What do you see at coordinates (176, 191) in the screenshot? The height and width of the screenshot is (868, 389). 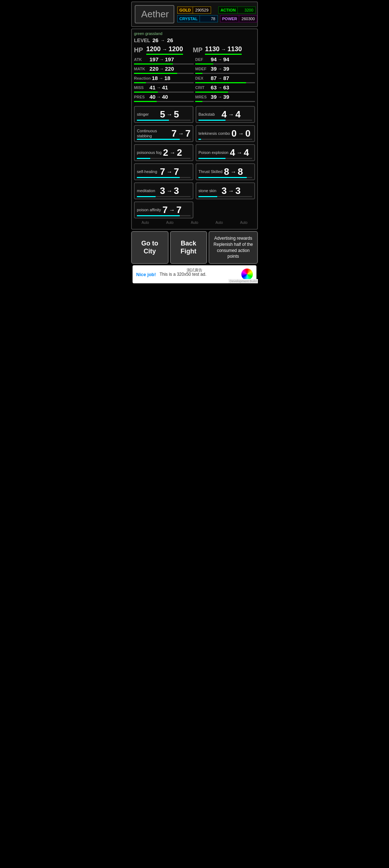 I see `skill-level-to-8: 3` at bounding box center [176, 191].